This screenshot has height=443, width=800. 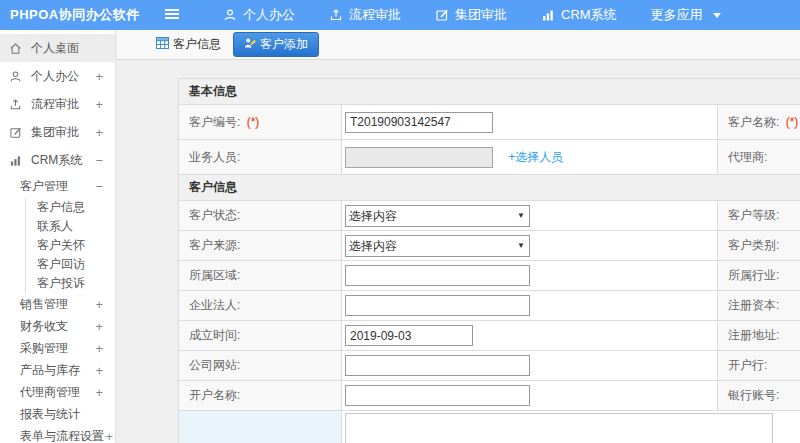 What do you see at coordinates (172, 15) in the screenshot?
I see `hamburger-menu-button` at bounding box center [172, 15].